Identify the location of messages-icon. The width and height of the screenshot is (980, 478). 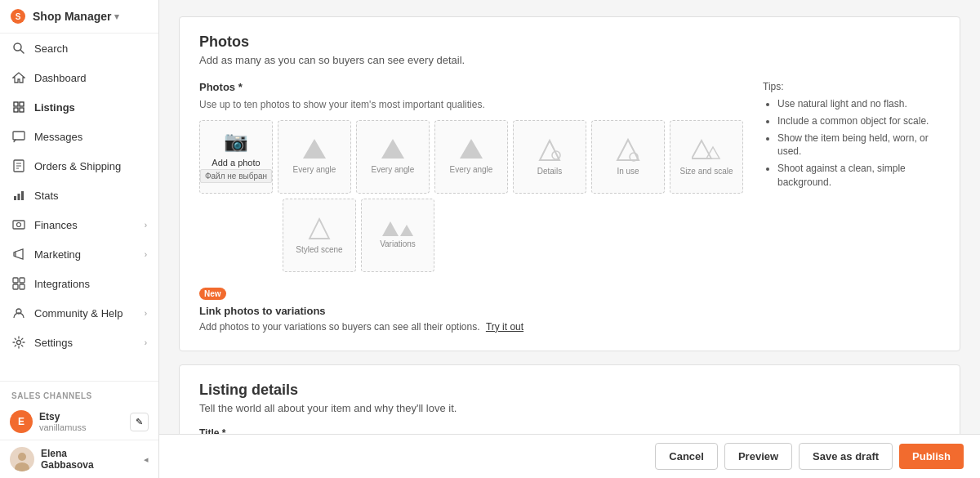
(19, 136).